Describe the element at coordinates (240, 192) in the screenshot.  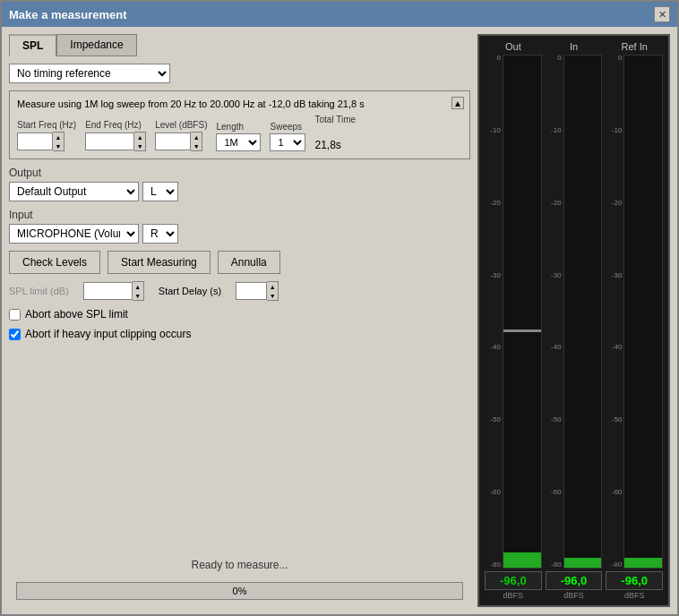
I see `output-row: Default Output L R` at that location.